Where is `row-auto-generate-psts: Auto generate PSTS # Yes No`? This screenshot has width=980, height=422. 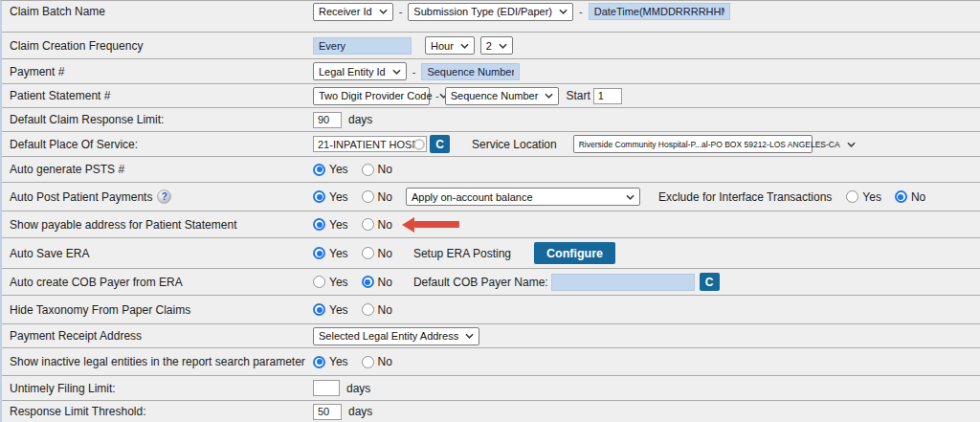 row-auto-generate-psts: Auto generate PSTS # Yes No is located at coordinates (491, 170).